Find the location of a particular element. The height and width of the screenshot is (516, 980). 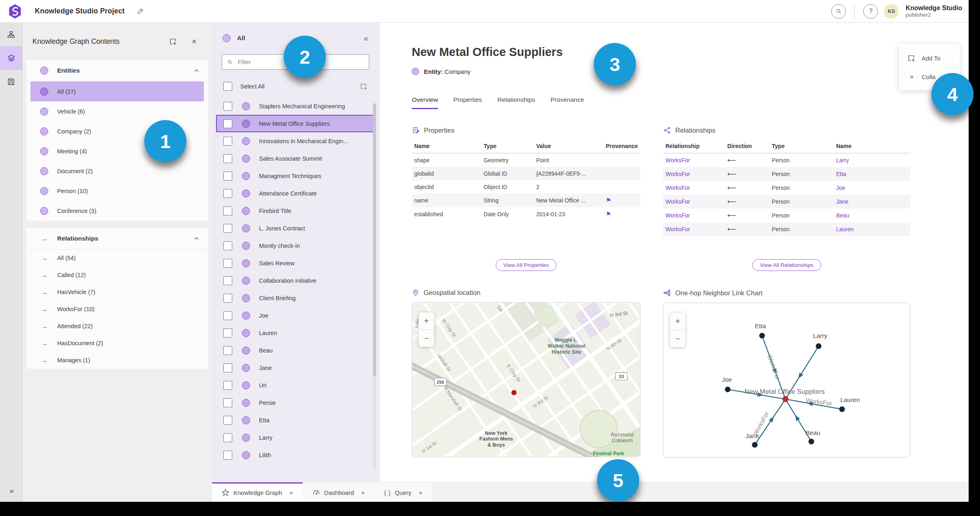

list-item: Beau is located at coordinates (295, 350).